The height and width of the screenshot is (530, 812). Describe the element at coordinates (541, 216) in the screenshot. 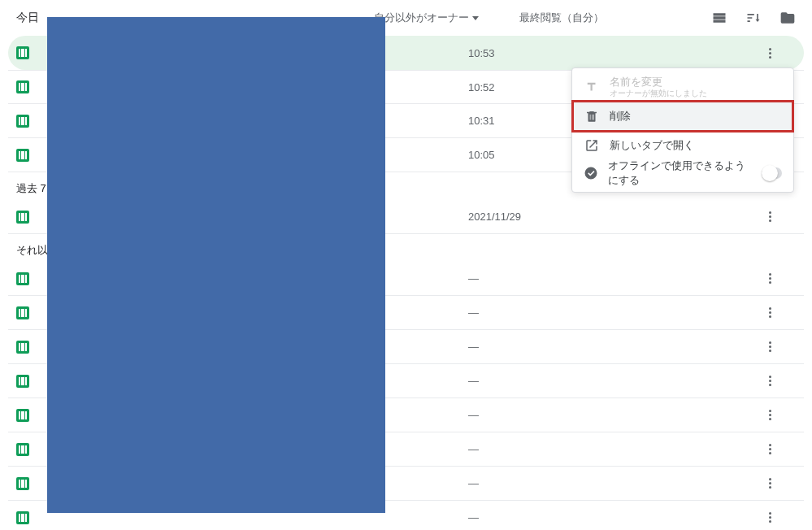

I see `file-time: 2021/11/29` at that location.